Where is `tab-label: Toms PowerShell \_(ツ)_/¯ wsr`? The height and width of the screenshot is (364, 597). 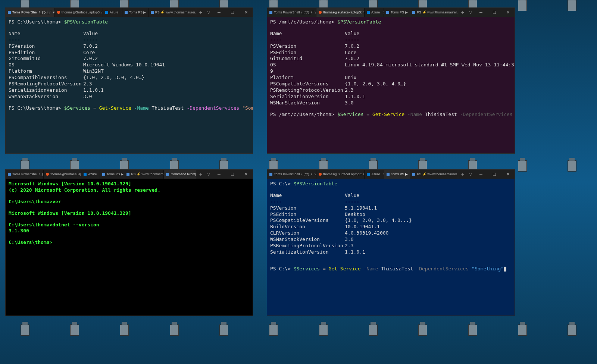 tab-label: Toms PowerShell \_(ツ)_/¯ wsr is located at coordinates (295, 13).